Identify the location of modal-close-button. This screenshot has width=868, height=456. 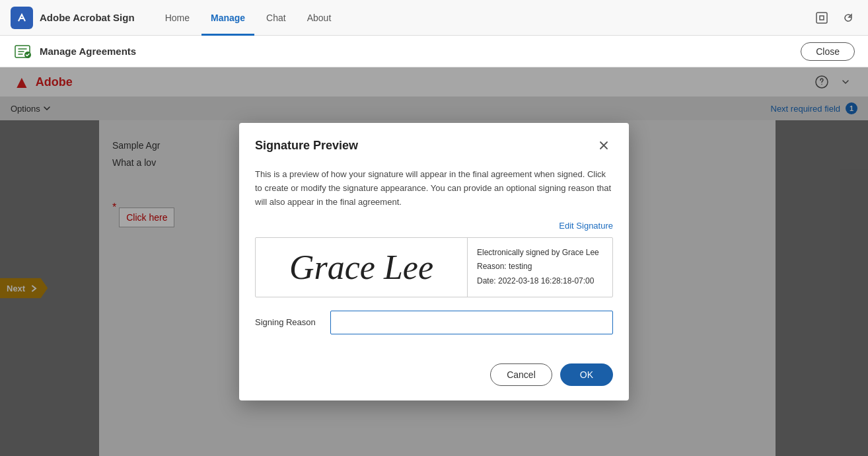
(604, 145).